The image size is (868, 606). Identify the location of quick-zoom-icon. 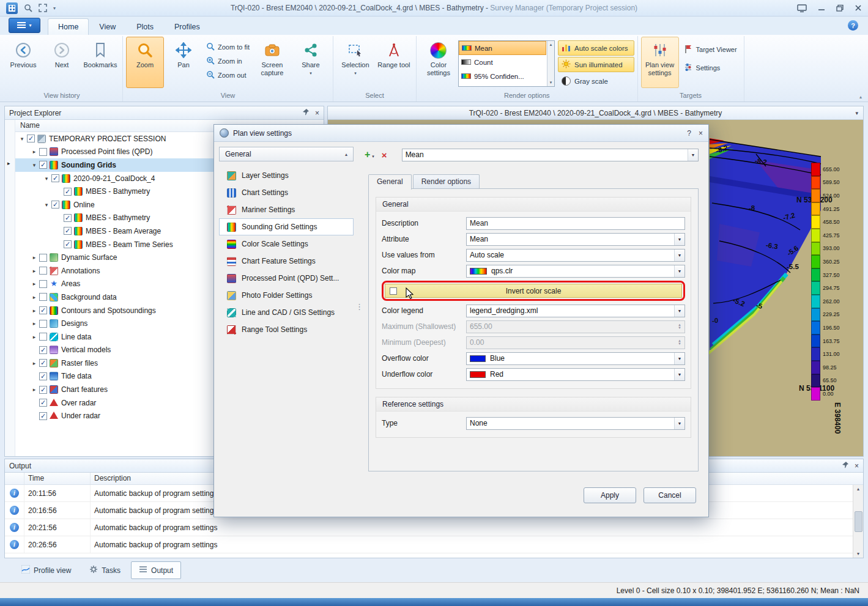
(28, 8).